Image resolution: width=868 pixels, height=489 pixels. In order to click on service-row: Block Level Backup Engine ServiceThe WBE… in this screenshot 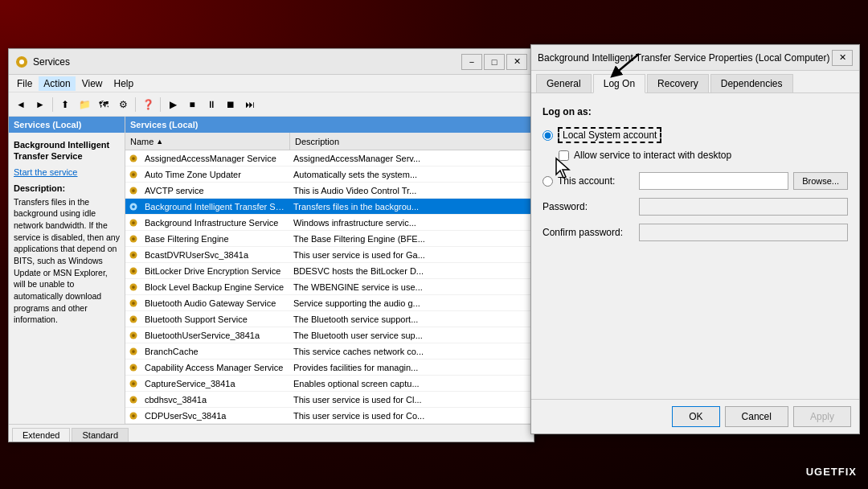, I will do `click(330, 287)`.